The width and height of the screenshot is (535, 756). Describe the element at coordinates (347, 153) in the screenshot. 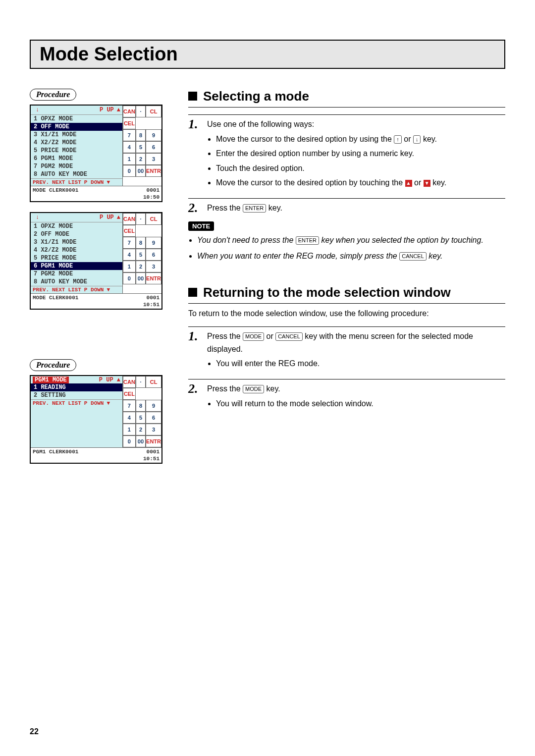

I see `section1-step1: 1. Use one of the following ways: Move t…` at that location.